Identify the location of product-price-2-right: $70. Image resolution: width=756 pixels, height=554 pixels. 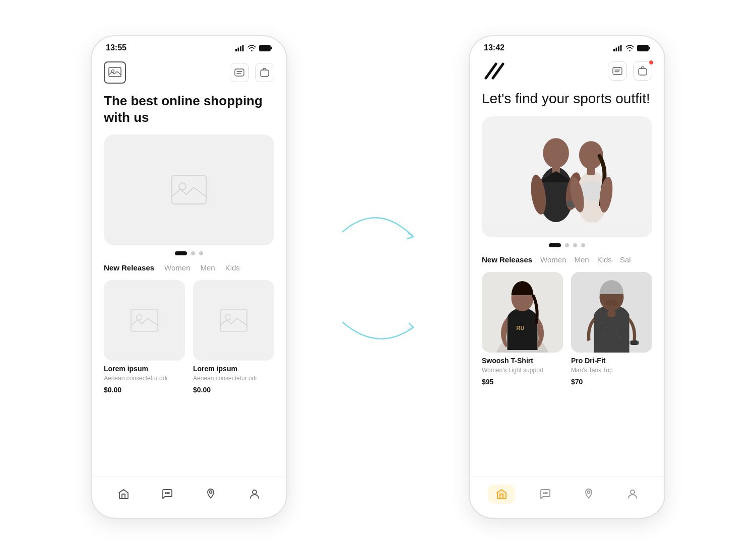
(612, 382).